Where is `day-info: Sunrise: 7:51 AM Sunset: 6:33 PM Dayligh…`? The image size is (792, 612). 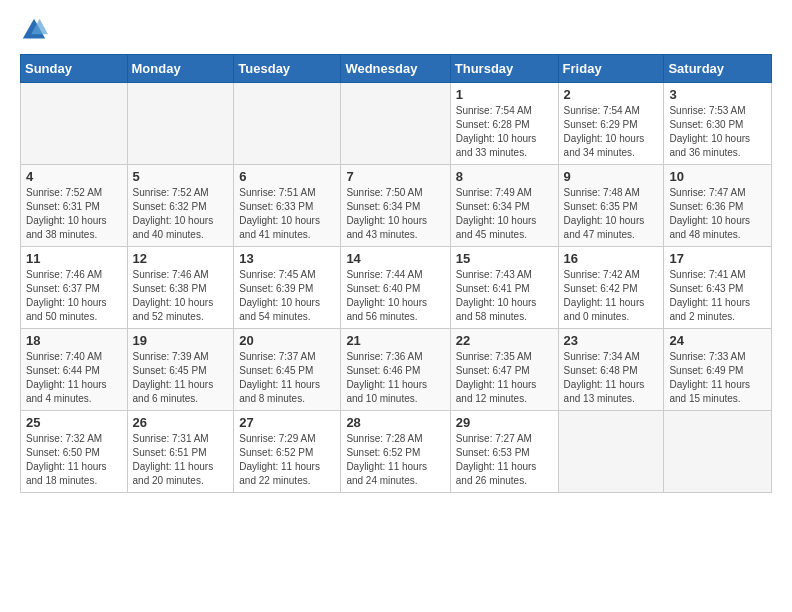 day-info: Sunrise: 7:51 AM Sunset: 6:33 PM Dayligh… is located at coordinates (287, 214).